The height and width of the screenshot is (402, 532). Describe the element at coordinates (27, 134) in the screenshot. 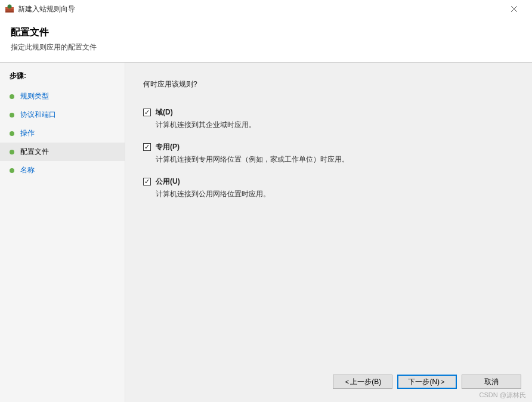

I see `step-label: 操作` at that location.